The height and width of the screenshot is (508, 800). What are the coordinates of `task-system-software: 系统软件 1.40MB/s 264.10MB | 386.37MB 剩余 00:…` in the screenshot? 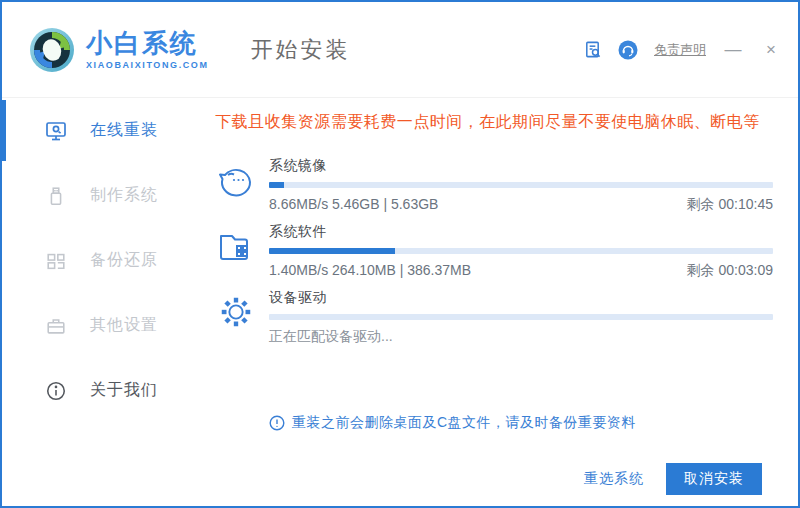 It's located at (488, 252).